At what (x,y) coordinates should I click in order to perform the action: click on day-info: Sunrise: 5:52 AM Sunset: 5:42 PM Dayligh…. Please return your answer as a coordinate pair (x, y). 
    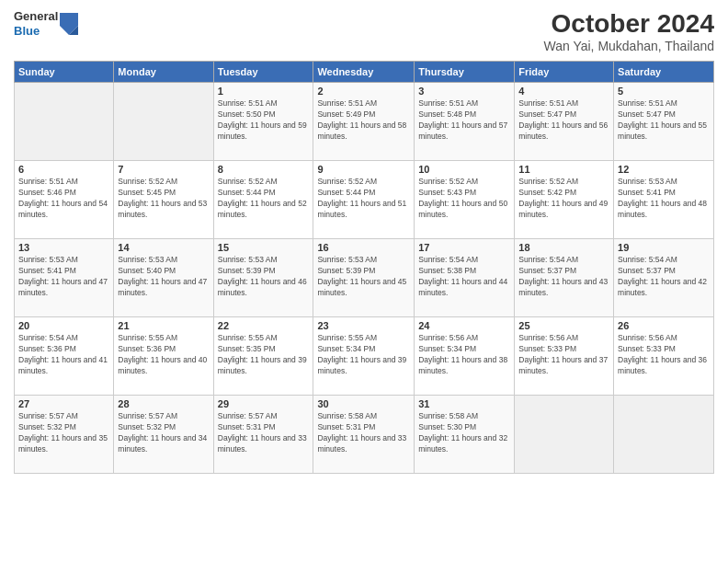
    Looking at the image, I should click on (564, 199).